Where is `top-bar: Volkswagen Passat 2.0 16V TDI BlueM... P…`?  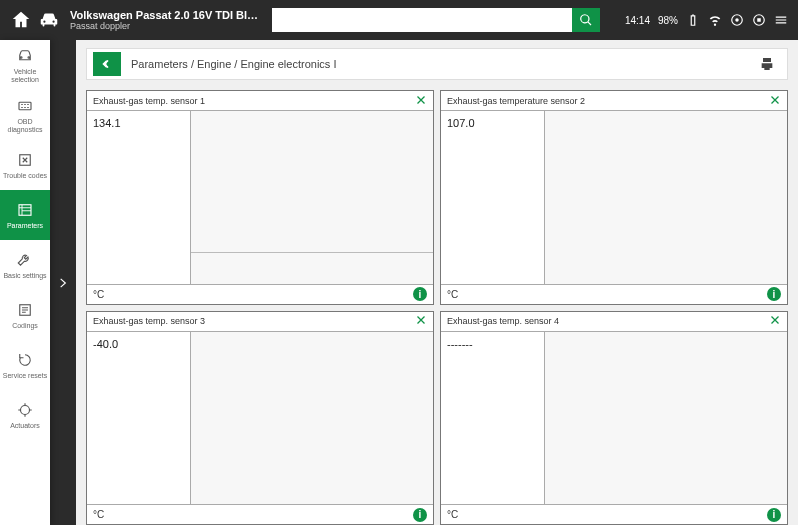
top-bar: Volkswagen Passat 2.0 16V TDI BlueM... P… is located at coordinates (399, 20).